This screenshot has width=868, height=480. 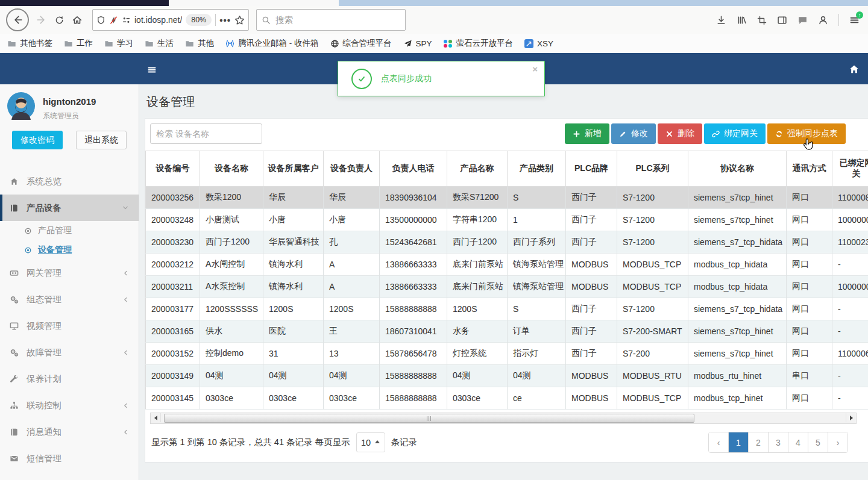 I want to click on table-row: 200003149 04测 04测 04测 15888888888 04测 04…, so click(x=507, y=376).